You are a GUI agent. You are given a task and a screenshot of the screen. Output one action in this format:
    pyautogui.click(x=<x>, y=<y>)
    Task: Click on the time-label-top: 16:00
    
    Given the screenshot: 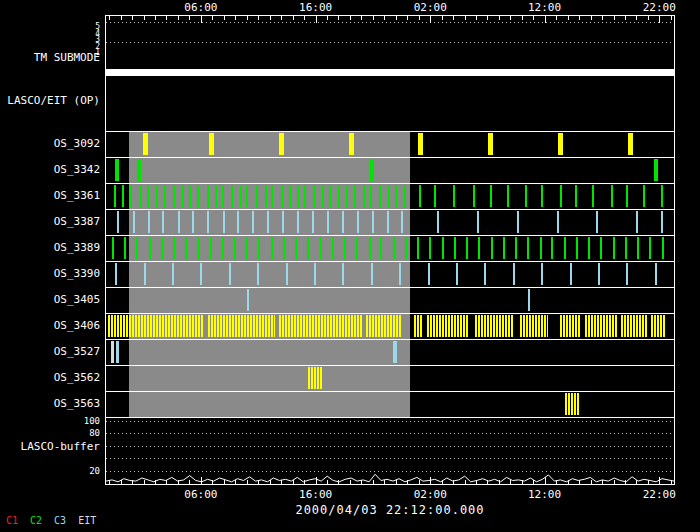 What is the action you would take?
    pyautogui.click(x=316, y=8)
    